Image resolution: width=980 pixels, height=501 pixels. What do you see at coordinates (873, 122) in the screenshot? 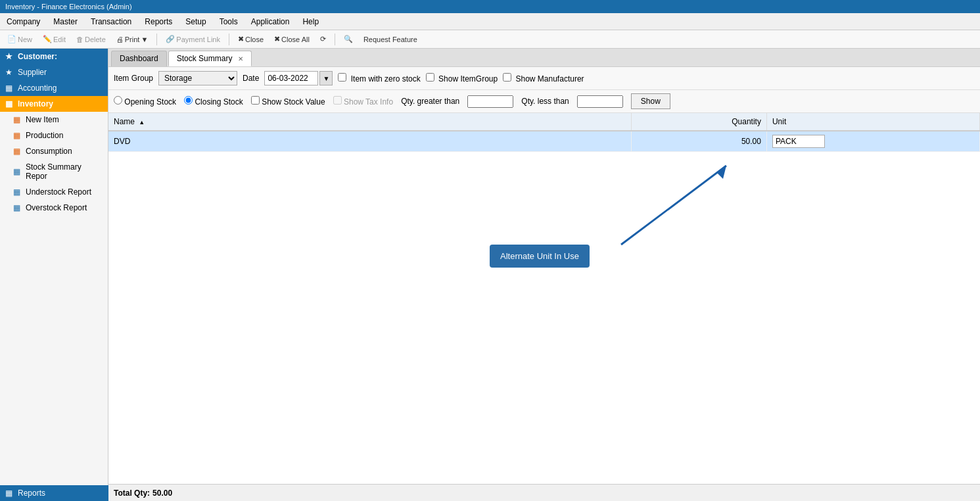
I see `col-header-unit: Unit` at bounding box center [873, 122].